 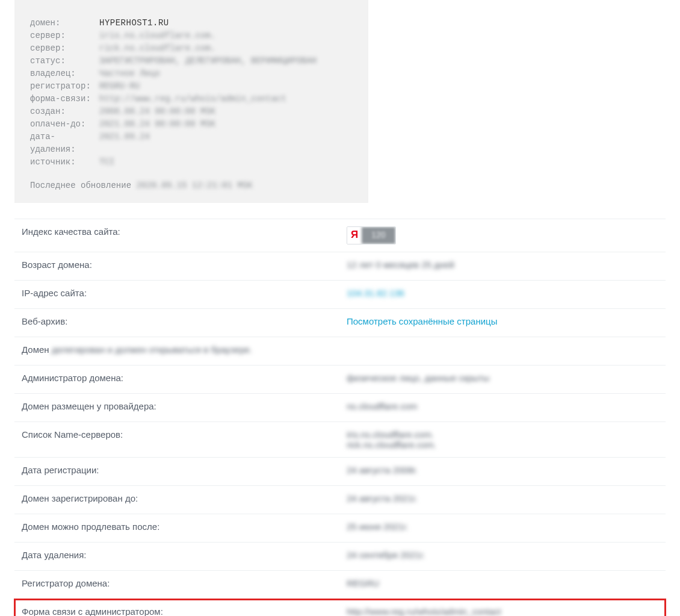 I want to click on details-row-label: Список Name-серверов:, so click(x=184, y=435).